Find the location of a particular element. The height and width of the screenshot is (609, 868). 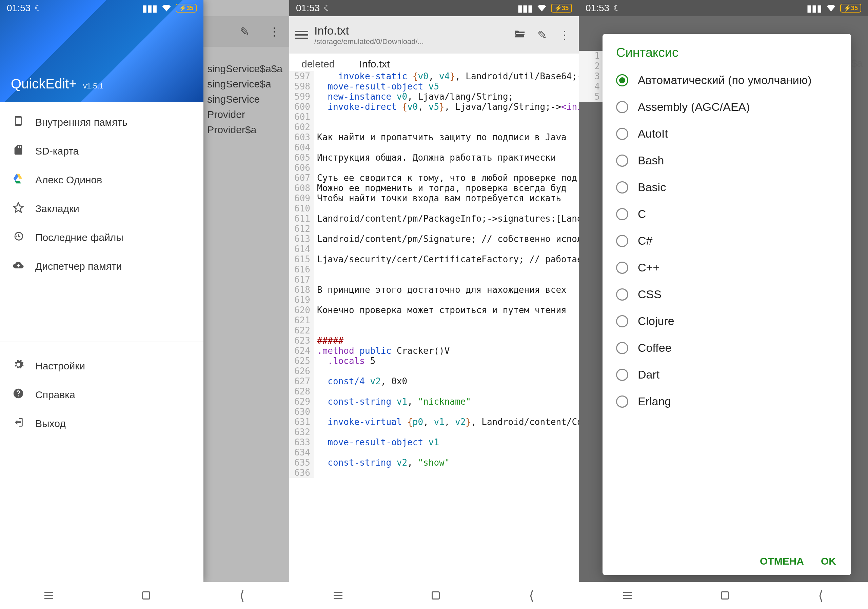

drawer-item-label: Справка is located at coordinates (55, 395).